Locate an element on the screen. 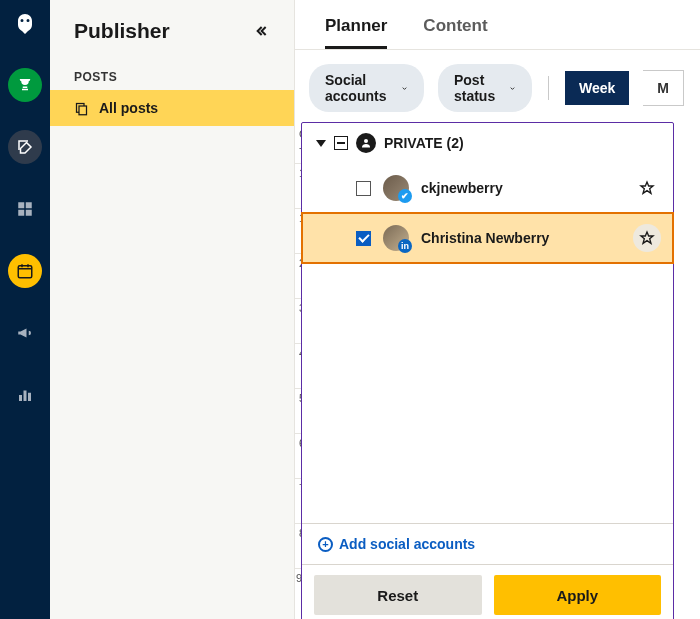  toolbar: Social accounts Post status Week M is located at coordinates (498, 87).